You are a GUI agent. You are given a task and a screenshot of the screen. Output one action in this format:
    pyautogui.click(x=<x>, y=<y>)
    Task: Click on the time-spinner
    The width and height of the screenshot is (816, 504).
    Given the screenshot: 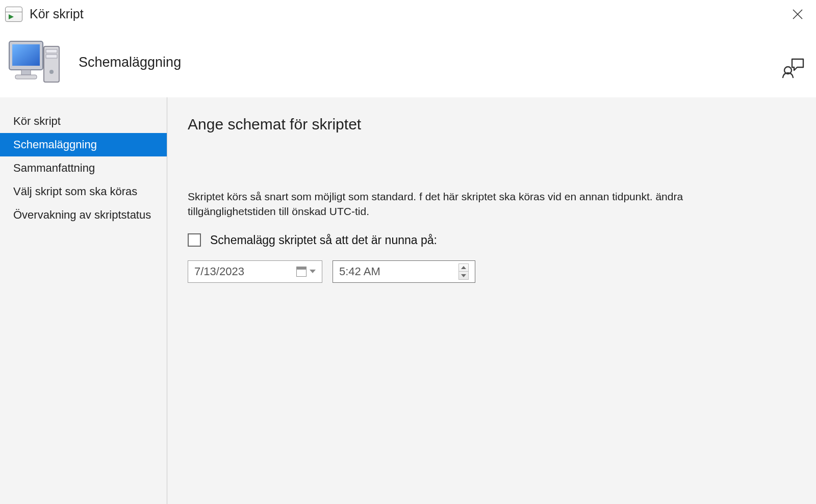 What is the action you would take?
    pyautogui.click(x=464, y=272)
    